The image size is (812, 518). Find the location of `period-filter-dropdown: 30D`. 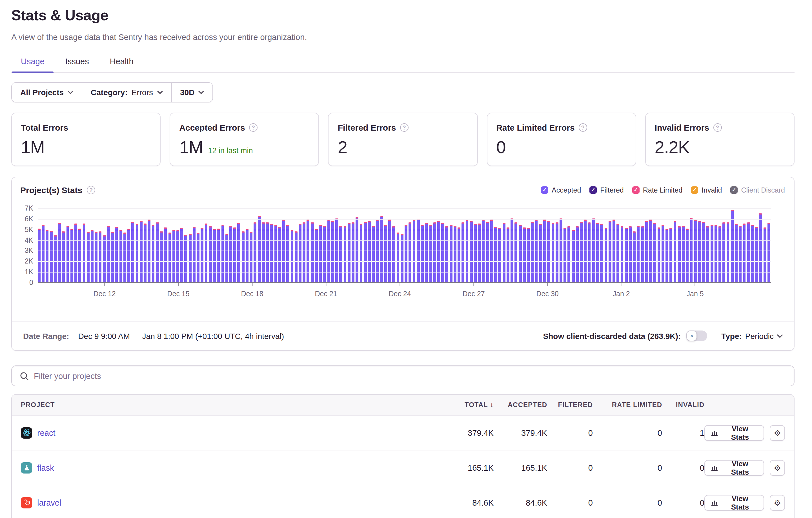

period-filter-dropdown: 30D is located at coordinates (192, 92).